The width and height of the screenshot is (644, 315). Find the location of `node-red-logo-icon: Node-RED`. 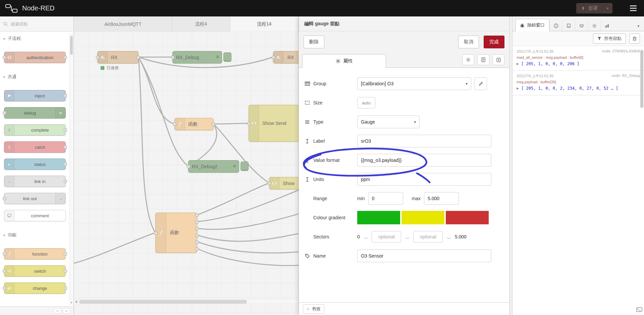

node-red-logo-icon: Node-RED is located at coordinates (30, 8).